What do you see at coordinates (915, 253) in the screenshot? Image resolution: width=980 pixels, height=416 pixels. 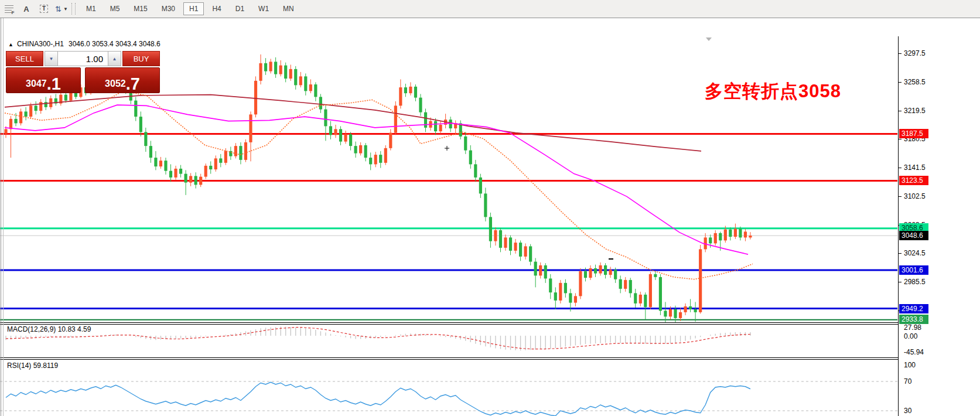 I see `axis-tick-label: 3024.5` at bounding box center [915, 253].